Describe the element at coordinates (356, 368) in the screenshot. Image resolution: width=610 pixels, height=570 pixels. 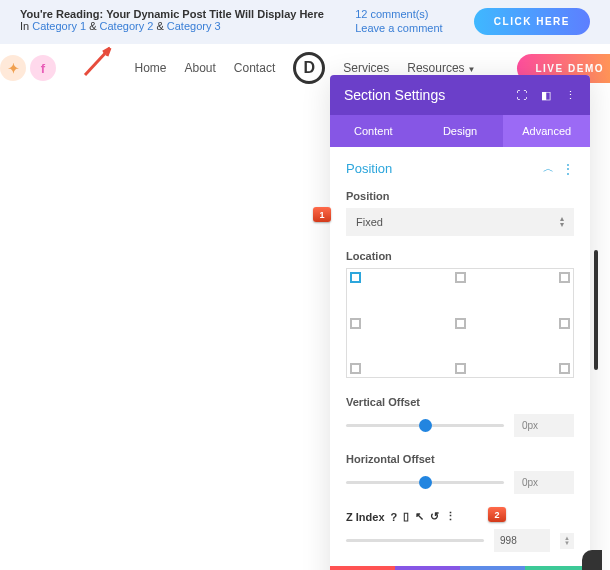
I see `location-bottom-left` at that location.